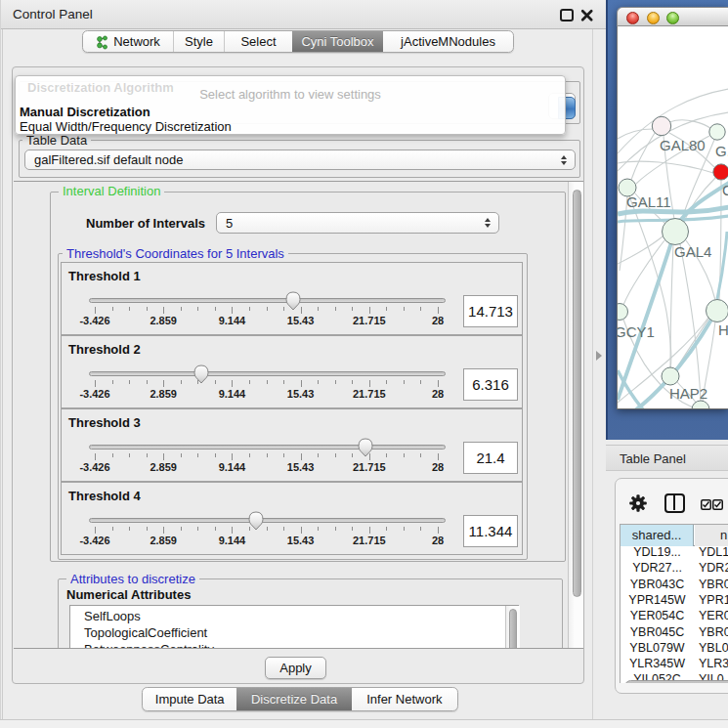 Image resolution: width=728 pixels, height=728 pixels. What do you see at coordinates (706, 505) in the screenshot?
I see `checkbox-select-all-icon` at bounding box center [706, 505].